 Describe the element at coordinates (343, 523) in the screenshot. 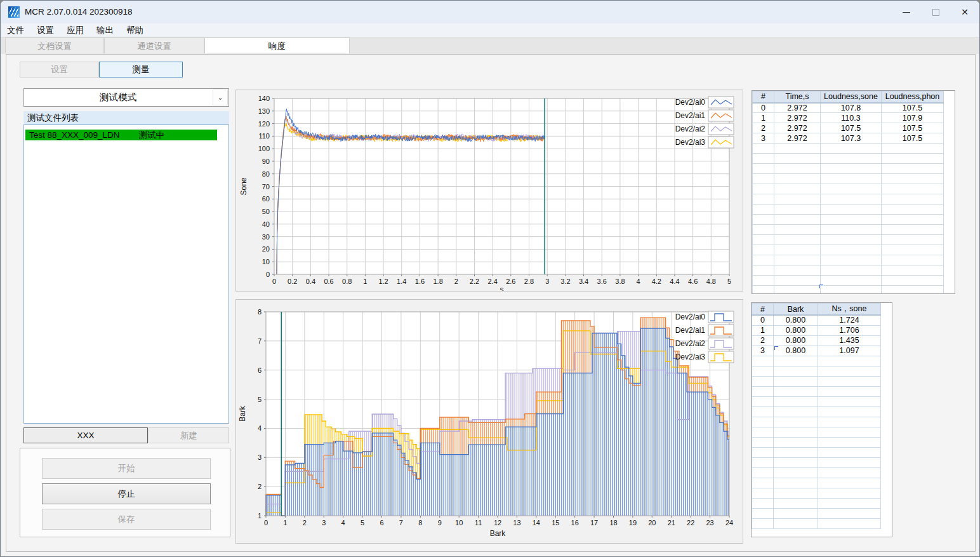

I see `x-tick-label: 4` at that location.